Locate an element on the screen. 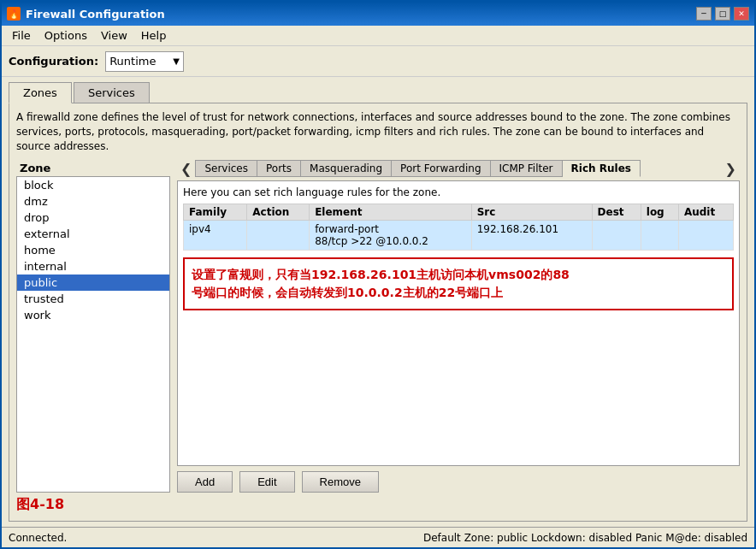  status-left: Connected. is located at coordinates (38, 538).